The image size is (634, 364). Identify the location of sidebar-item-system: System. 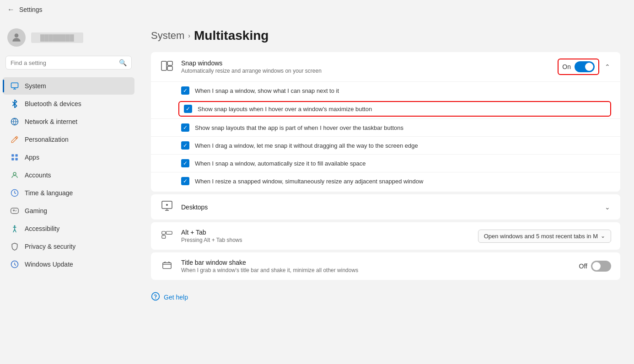
(69, 86).